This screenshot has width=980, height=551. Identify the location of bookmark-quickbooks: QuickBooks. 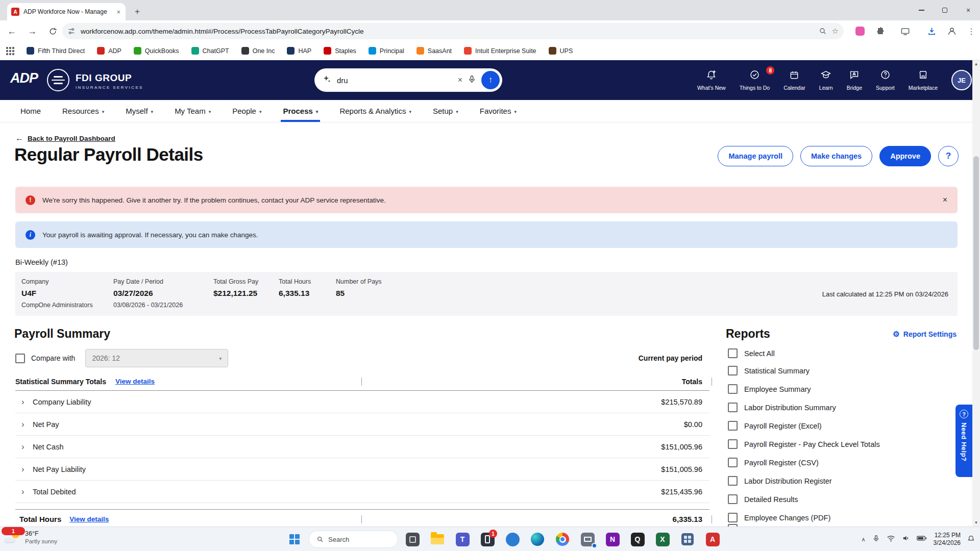
(156, 51).